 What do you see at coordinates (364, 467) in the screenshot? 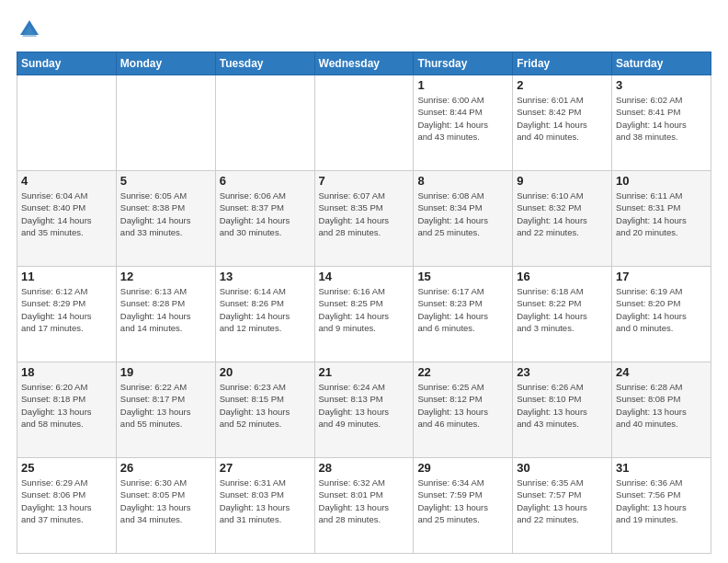
I see `day-number: 28` at bounding box center [364, 467].